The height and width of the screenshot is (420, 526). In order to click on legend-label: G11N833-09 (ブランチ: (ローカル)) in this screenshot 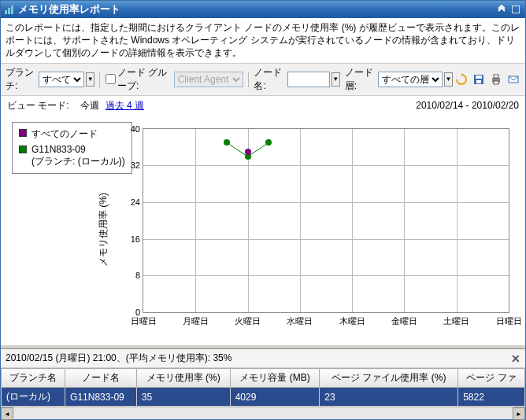, I will do `click(79, 156)`.